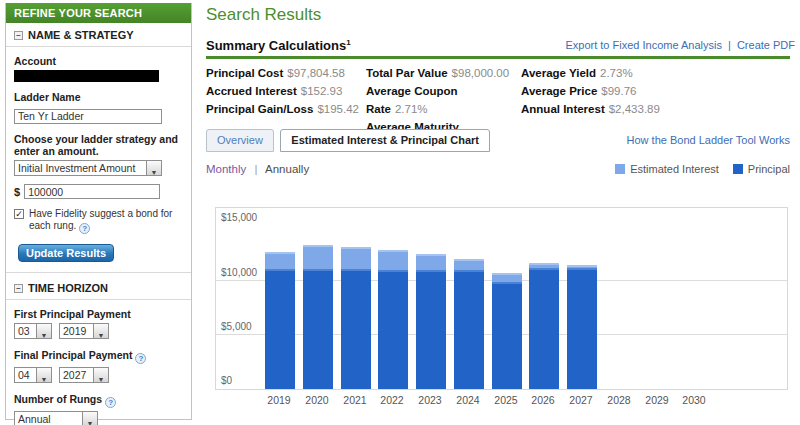 This screenshot has height=425, width=800. Describe the element at coordinates (86, 76) in the screenshot. I see `account-value-redacted` at that location.